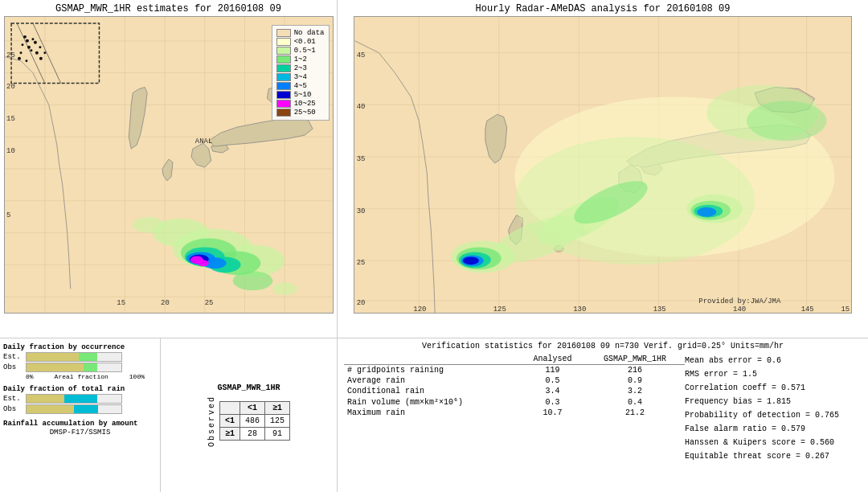  What do you see at coordinates (82, 376) in the screenshot?
I see `axis-mid: Areal fraction` at bounding box center [82, 376].